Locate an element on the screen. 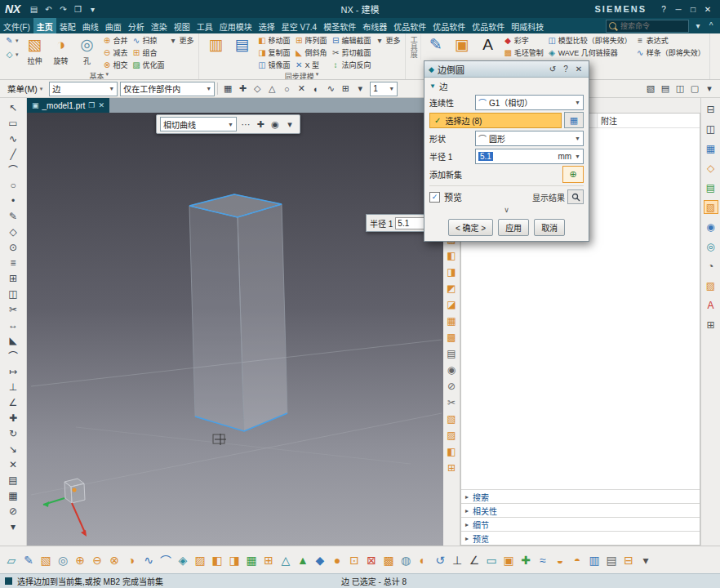  ribbon-small-button: ◫ 镜像面 is located at coordinates (274, 65).